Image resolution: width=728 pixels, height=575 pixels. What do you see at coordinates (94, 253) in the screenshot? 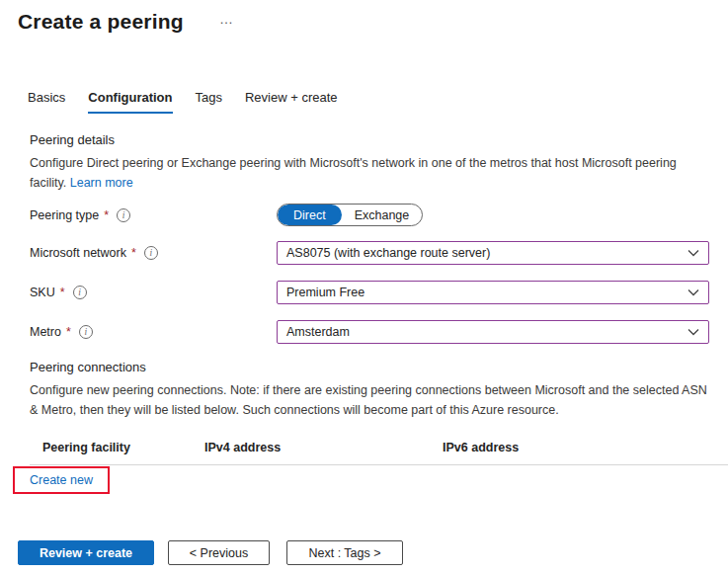
I see `microsoft-network-label: Microsoft network * i` at bounding box center [94, 253].